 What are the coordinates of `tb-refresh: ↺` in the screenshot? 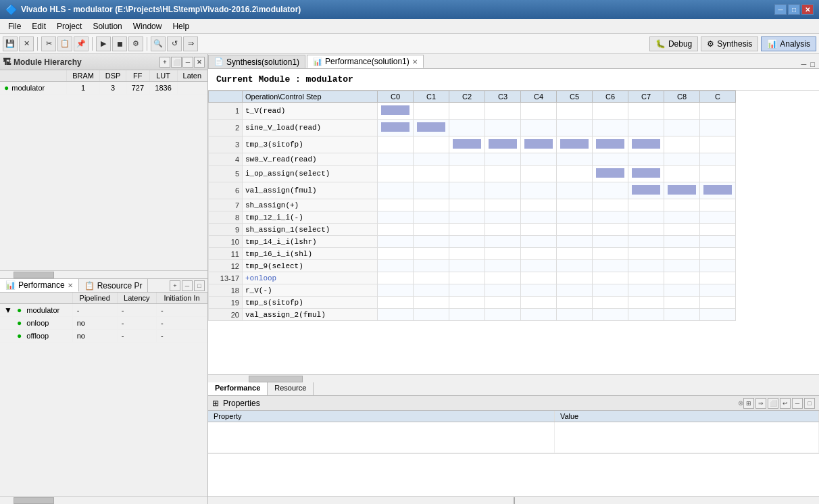 It's located at (174, 44).